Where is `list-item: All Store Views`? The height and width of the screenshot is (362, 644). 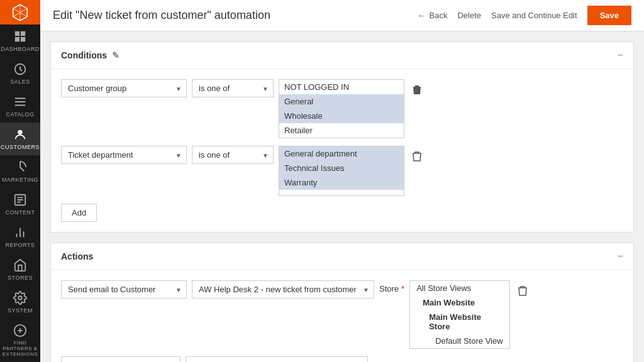
list-item: All Store Views is located at coordinates (460, 288).